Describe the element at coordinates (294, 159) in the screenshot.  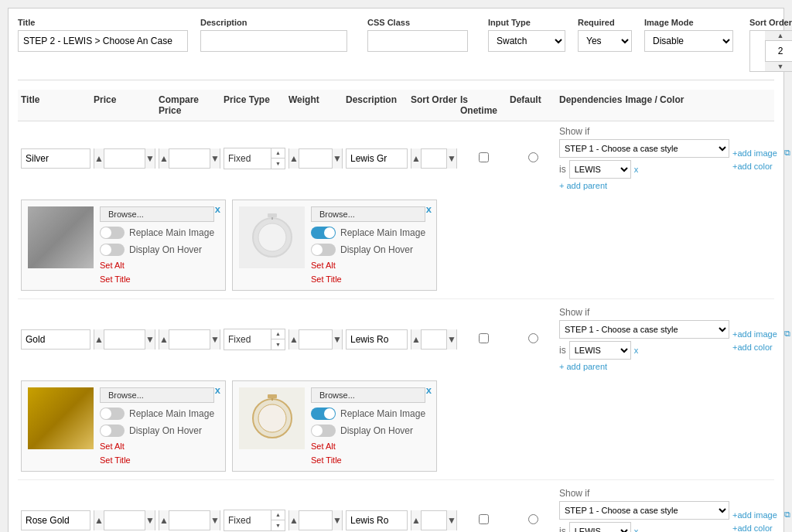
I see `row1-weight-up: ▲` at that location.